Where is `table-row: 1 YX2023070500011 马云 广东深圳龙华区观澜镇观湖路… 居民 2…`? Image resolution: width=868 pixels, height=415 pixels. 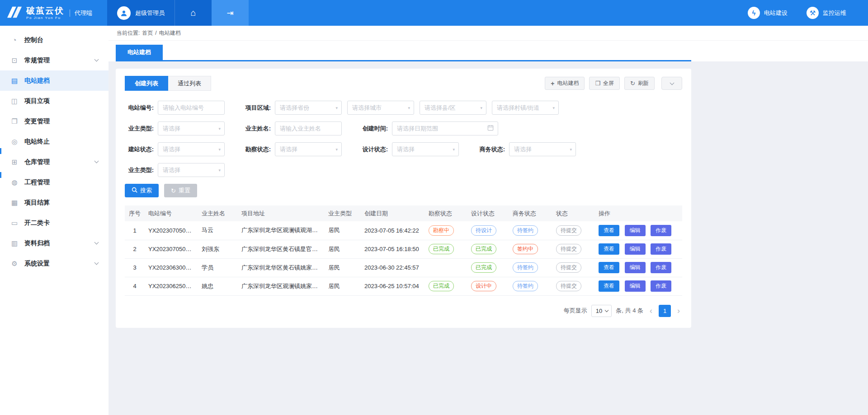
table-row: 1 YX2023070500011 马云 广东深圳龙华区观澜镇观湖路… 居民 2… is located at coordinates (403, 230).